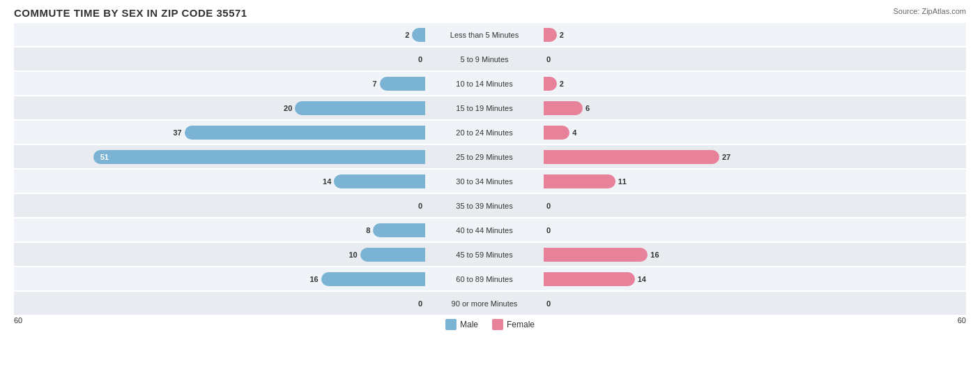  Describe the element at coordinates (484, 181) in the screenshot. I see `row-label: 30 to 34 Minutes` at that location.